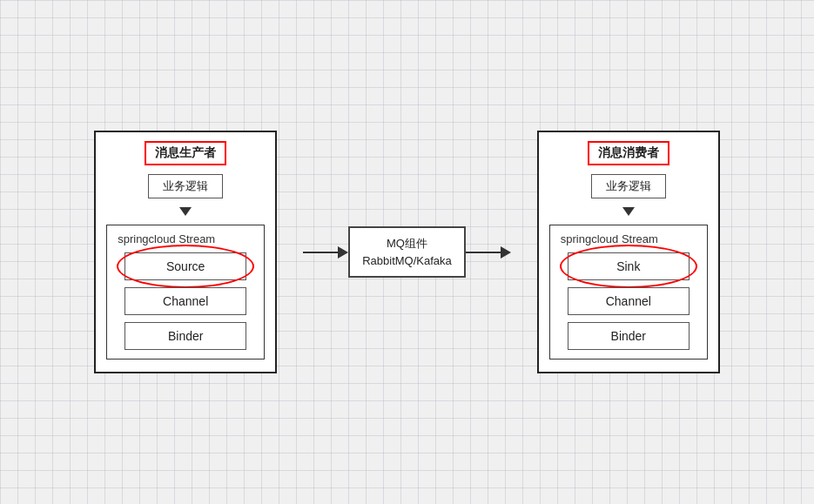 The width and height of the screenshot is (814, 504). Describe the element at coordinates (185, 292) in the screenshot. I see `producer-inner-box: springcloud Stream Source Channel Binder` at that location.